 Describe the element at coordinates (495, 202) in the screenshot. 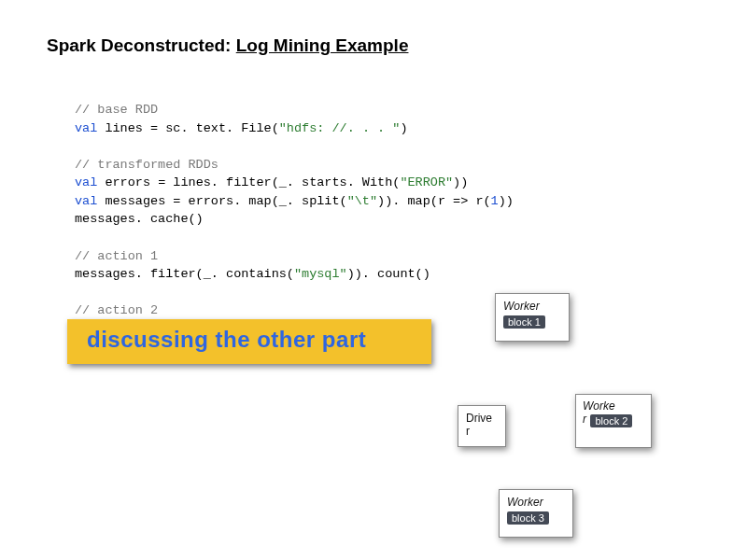

I see `code-number: 1` at that location.